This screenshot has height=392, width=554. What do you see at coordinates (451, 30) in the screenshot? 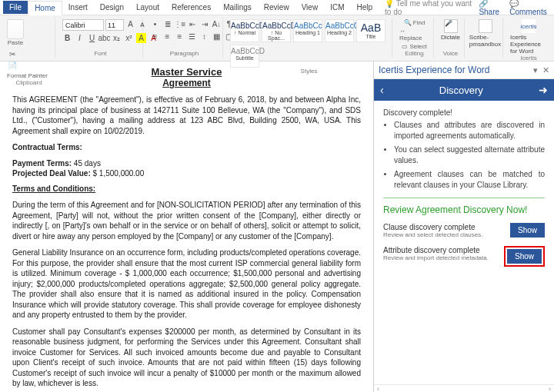
I see `dictate-button: 🎤Dictate` at bounding box center [451, 30].